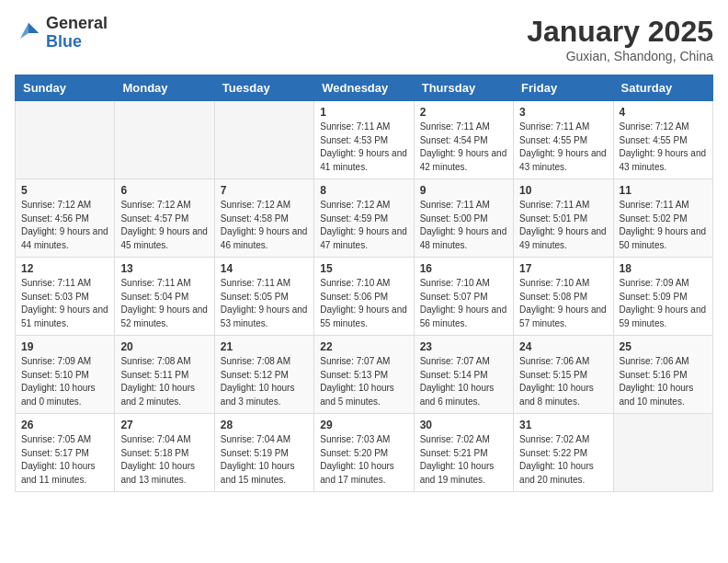 This screenshot has height=563, width=728. Describe the element at coordinates (364, 219) in the screenshot. I see `calendar-week-row: 5Sunrise: 7:12 AM Sunset: 4:56 PM Daylig…` at that location.